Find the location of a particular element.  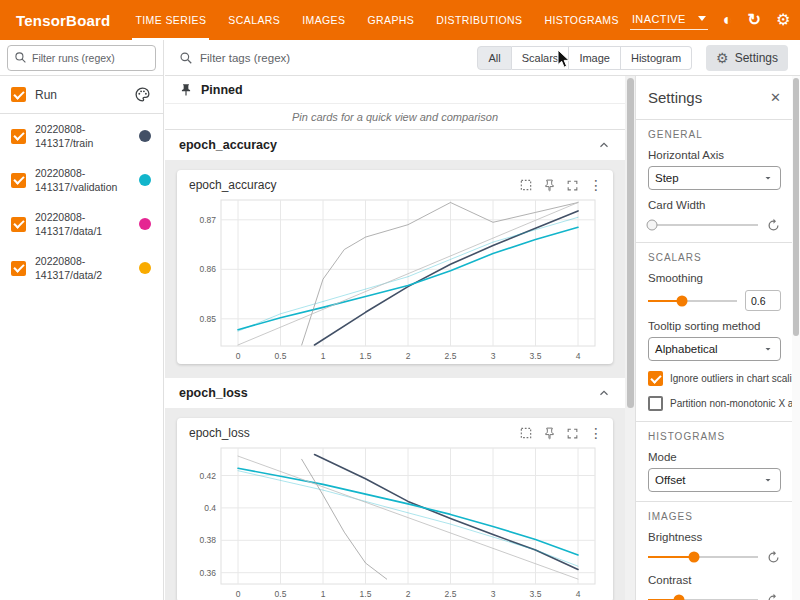

card-width-slider is located at coordinates (703, 225).